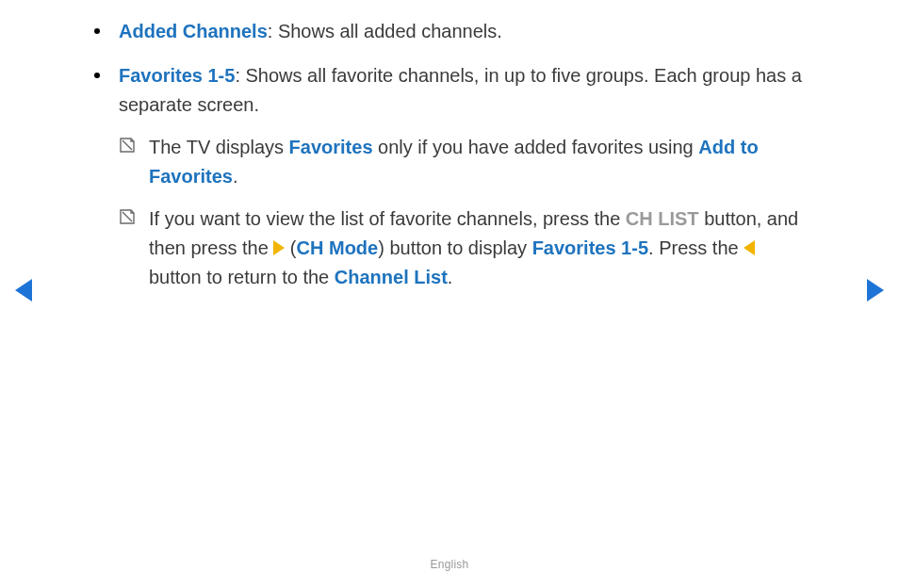 This screenshot has height=588, width=899. Describe the element at coordinates (463, 162) in the screenshot. I see `note-item-1: The TV displays Favorites only if you ha…` at that location.